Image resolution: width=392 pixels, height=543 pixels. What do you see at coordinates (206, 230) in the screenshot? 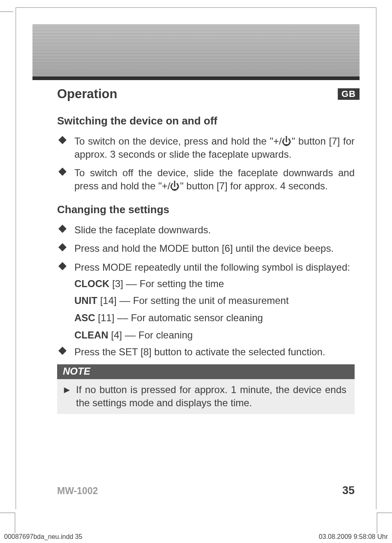
I see `list-item: Slide the faceplate downwards.` at bounding box center [206, 230].